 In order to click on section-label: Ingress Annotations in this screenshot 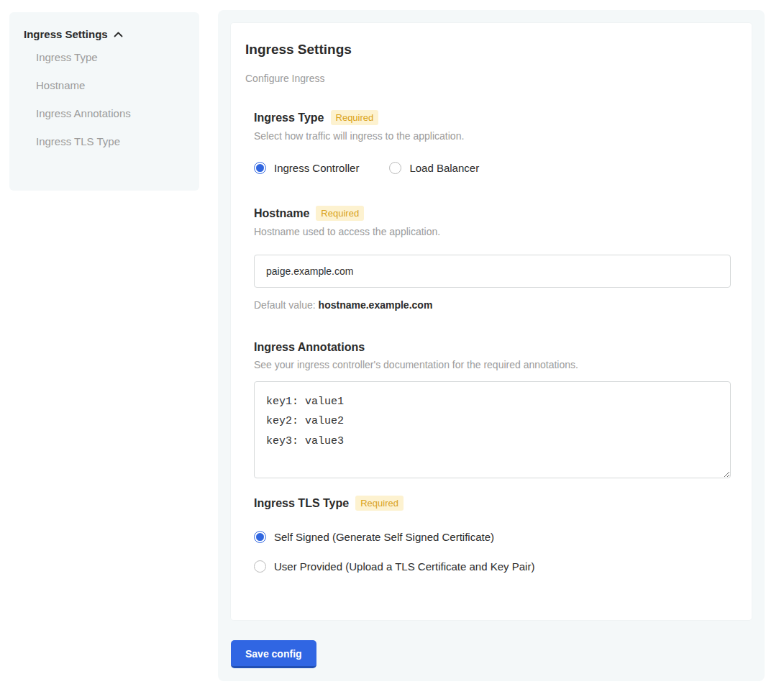, I will do `click(309, 347)`.